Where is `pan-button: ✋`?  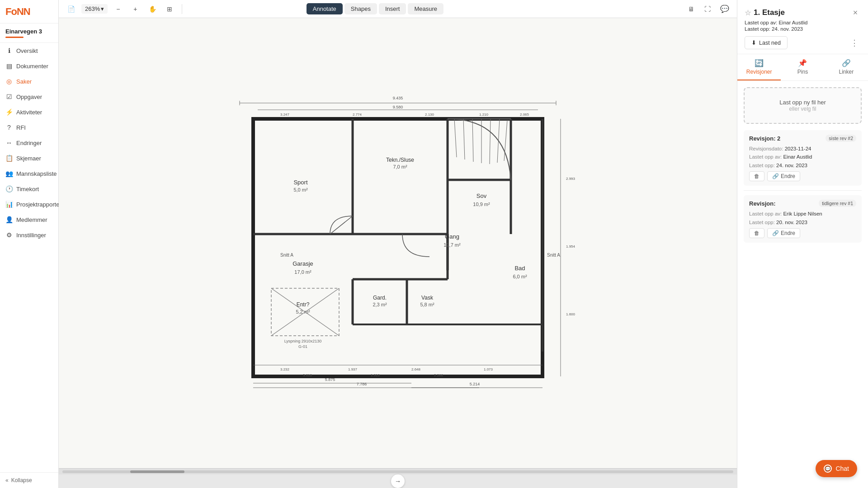
pan-button: ✋ is located at coordinates (152, 9).